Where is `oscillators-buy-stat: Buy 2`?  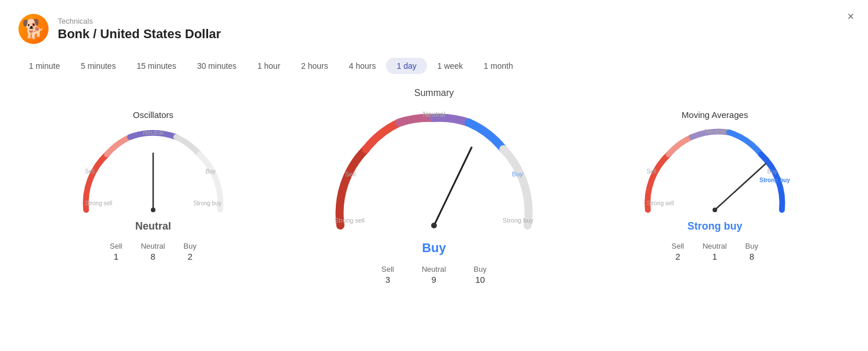
oscillators-buy-stat: Buy 2 is located at coordinates (190, 252).